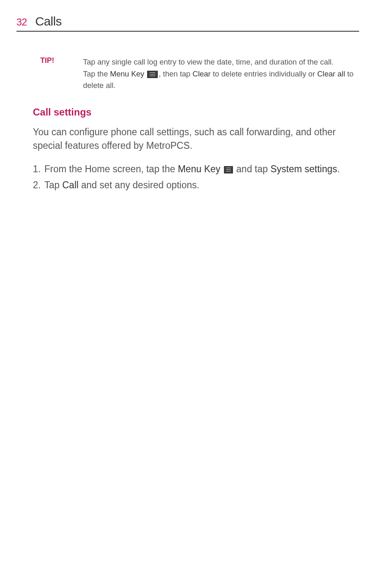  I want to click on step-2-a: Tap, so click(53, 185).